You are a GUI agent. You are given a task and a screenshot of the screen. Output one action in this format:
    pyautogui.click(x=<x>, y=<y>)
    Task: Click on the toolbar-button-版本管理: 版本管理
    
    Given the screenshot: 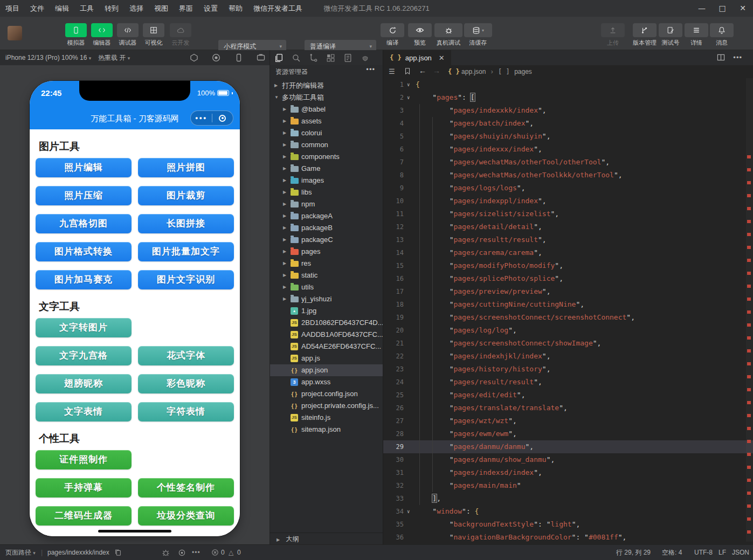 What is the action you would take?
    pyautogui.click(x=645, y=35)
    